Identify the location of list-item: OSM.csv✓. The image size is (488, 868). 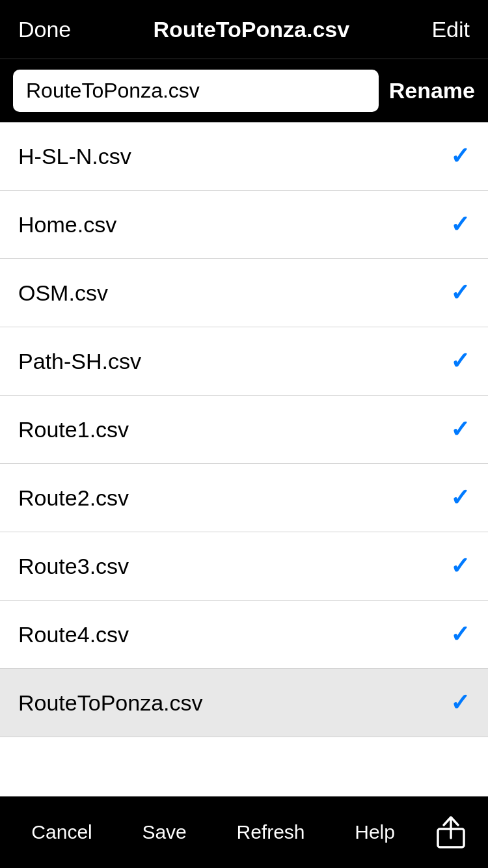
(244, 293).